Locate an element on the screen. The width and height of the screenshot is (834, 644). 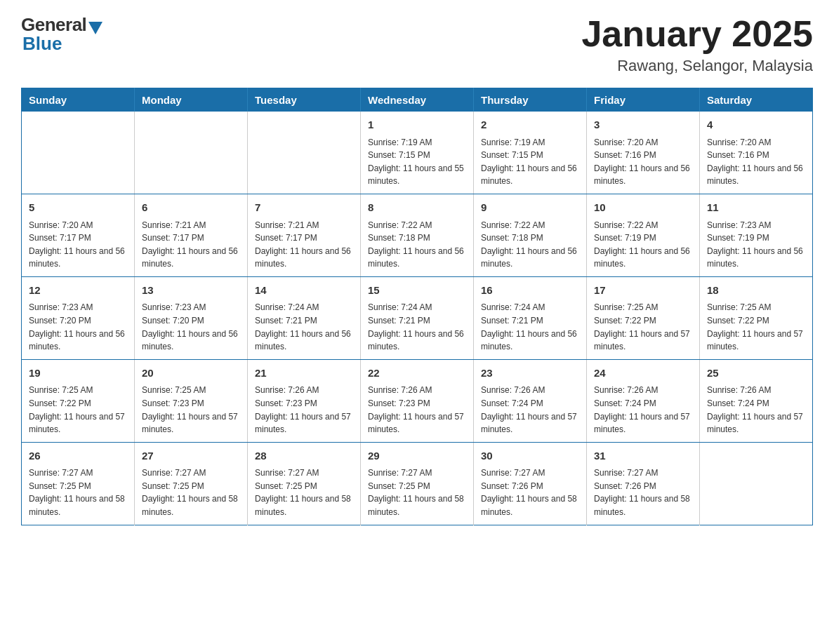
day-number: 25 is located at coordinates (756, 373).